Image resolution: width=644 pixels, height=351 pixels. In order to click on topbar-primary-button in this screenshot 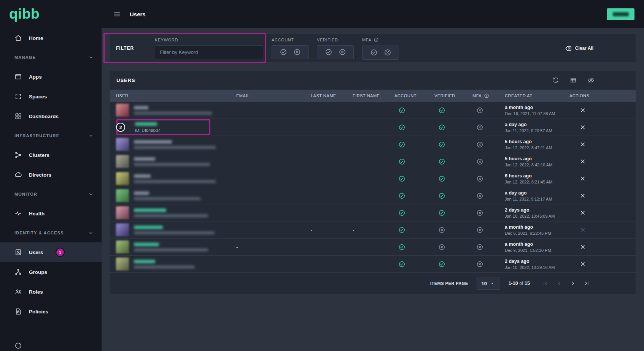, I will do `click(621, 14)`.